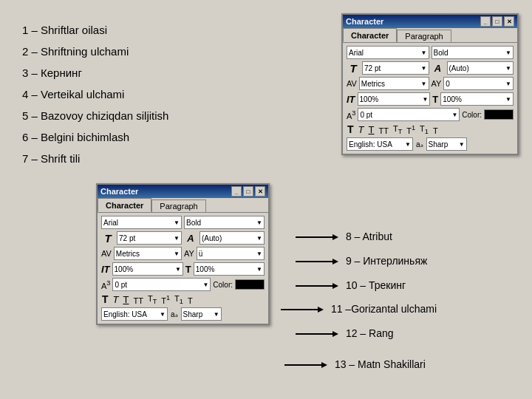 The height and width of the screenshot is (399, 532). What do you see at coordinates (126, 300) in the screenshot?
I see `underline-btn-small: T` at bounding box center [126, 300].